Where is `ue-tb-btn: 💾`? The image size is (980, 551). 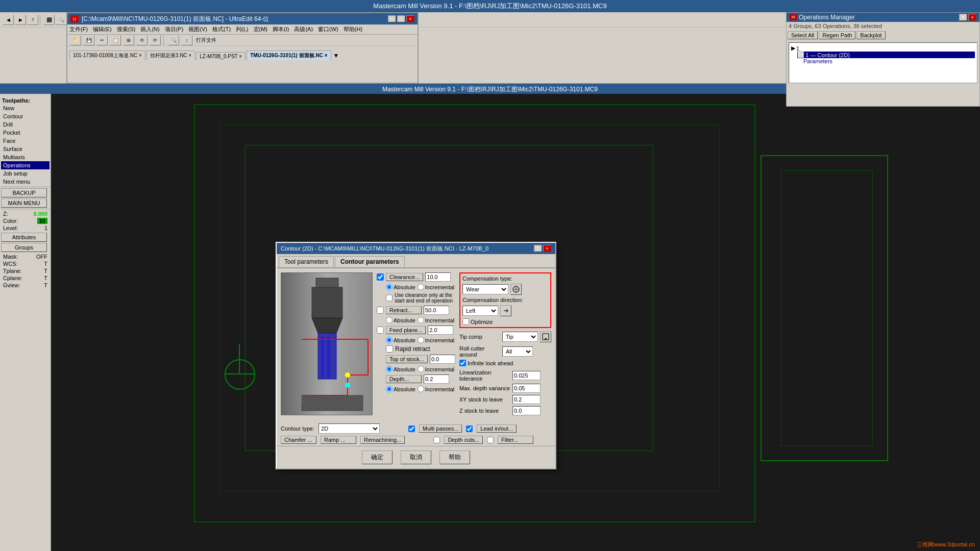
ue-tb-btn: 💾 is located at coordinates (89, 40).